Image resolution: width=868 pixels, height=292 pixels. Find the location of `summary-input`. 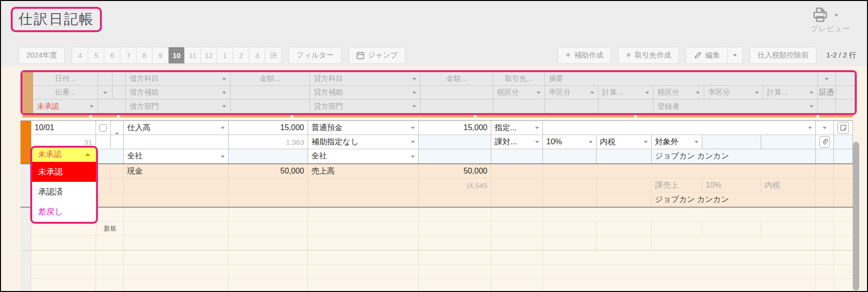

summary-input is located at coordinates (679, 128).